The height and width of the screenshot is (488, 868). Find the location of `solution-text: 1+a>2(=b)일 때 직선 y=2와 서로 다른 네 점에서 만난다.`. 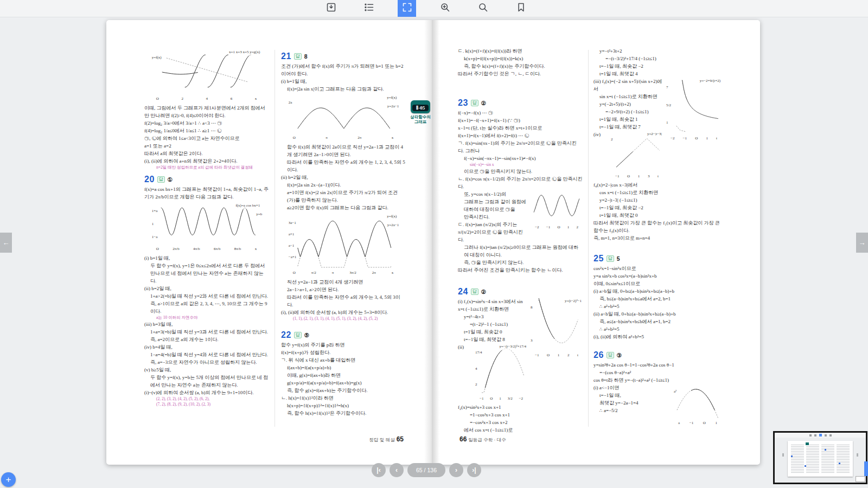

solution-text: 1+a>2(=b)일 때 직선 y=2와 서로 다른 네 점에서 만난다. is located at coordinates (206, 296).